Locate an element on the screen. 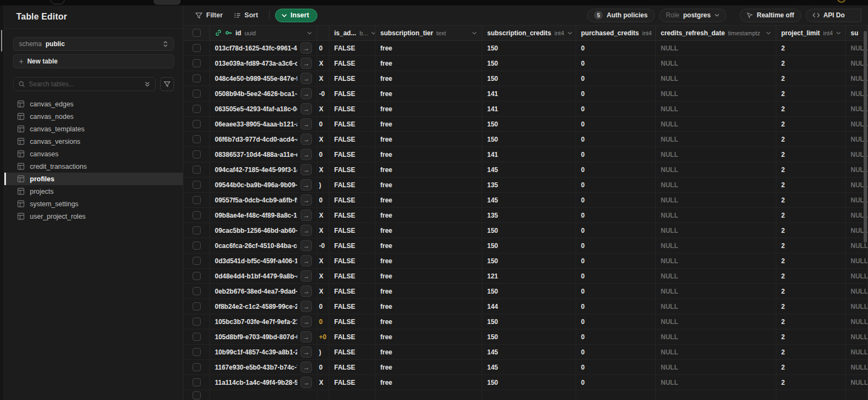 This screenshot has height=400, width=868. id-cell: 0d48e4d4-b1bf-4479-9a8b-4a4b... → is located at coordinates (264, 276).